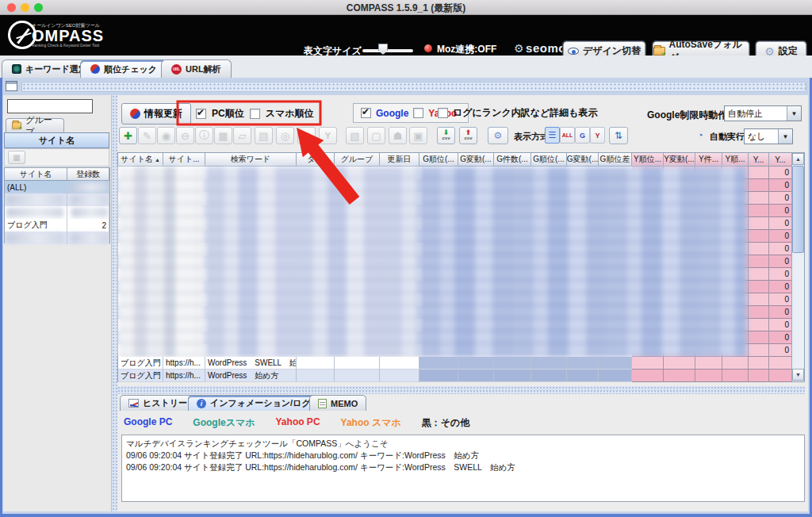 The width and height of the screenshot is (812, 517). What do you see at coordinates (553, 135) in the screenshot?
I see `list-view-icon: ☰` at bounding box center [553, 135].